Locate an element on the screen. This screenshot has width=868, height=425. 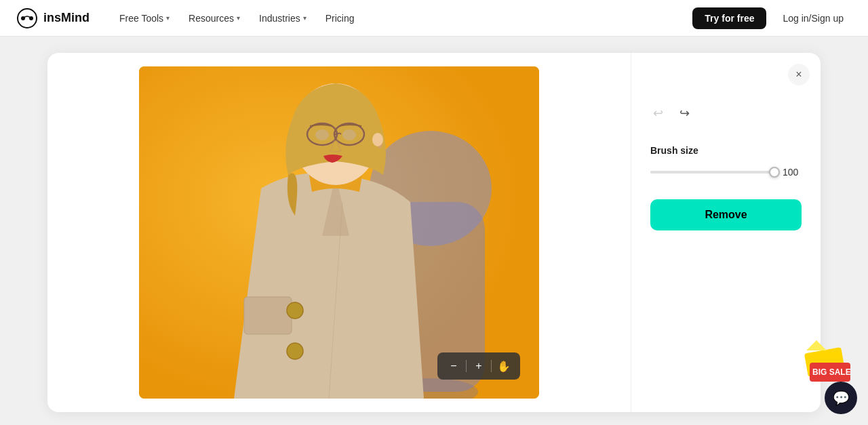
login-button: Log in/Sign up is located at coordinates (813, 18).